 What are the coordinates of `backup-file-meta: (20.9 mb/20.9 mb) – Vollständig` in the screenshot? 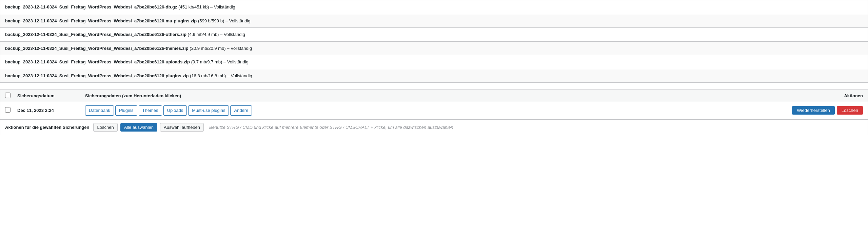 It's located at (220, 48).